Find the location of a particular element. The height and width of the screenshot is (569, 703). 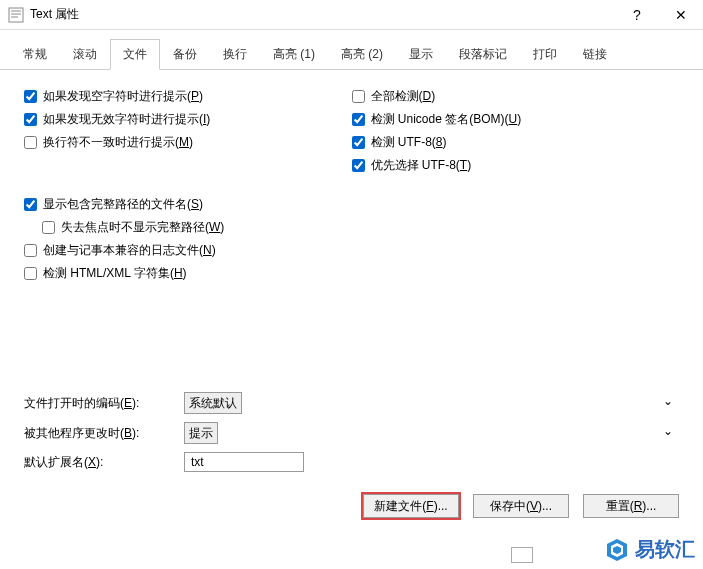

checkbox-option: 失去焦点时不显示完整路径(W) is located at coordinates (360, 228).